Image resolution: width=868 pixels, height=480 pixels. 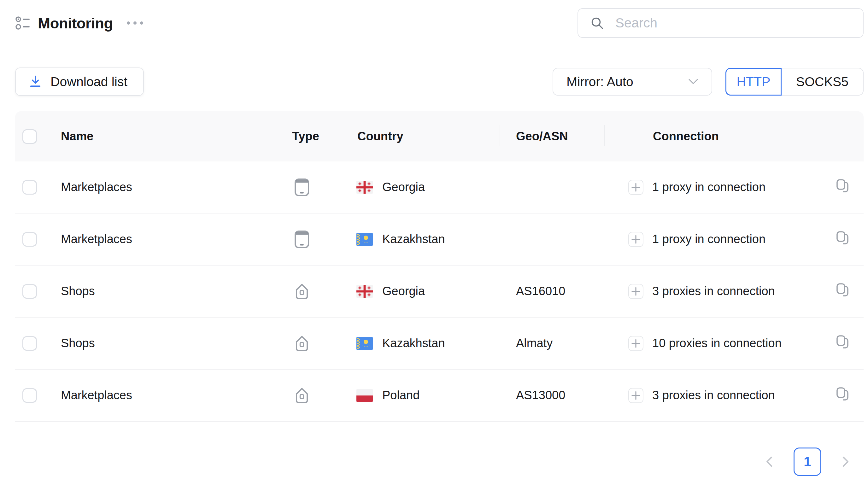 What do you see at coordinates (439, 344) in the screenshot?
I see `table-row: Shops Kazakhstan Almaty 10 proxies in co…` at bounding box center [439, 344].